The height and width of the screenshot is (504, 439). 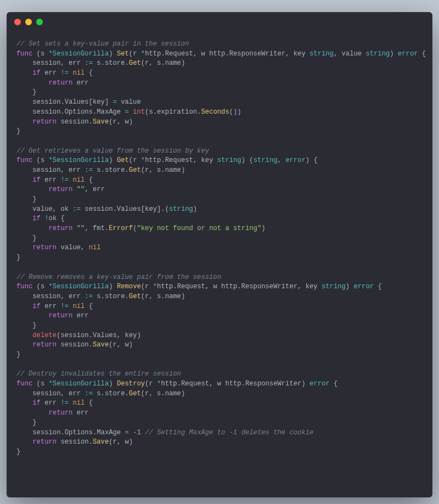 I want to click on t: value, so click(x=129, y=102).